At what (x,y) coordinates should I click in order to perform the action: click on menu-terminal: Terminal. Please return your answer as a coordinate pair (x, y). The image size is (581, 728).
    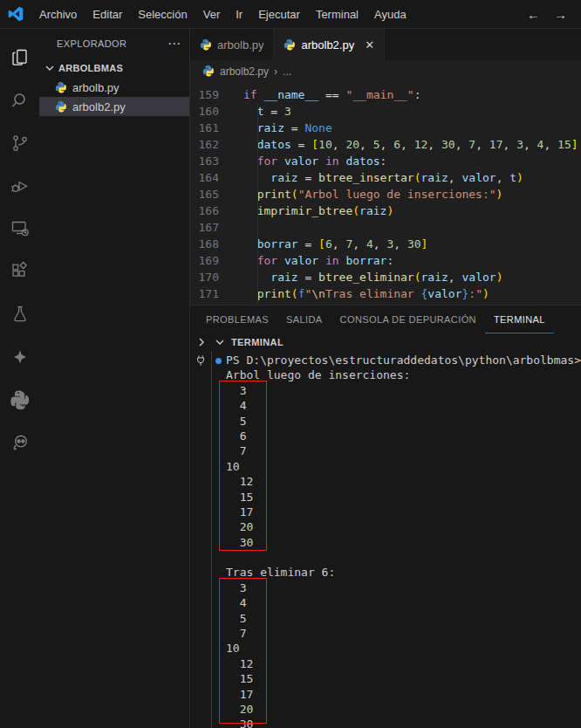
    Looking at the image, I should click on (337, 14).